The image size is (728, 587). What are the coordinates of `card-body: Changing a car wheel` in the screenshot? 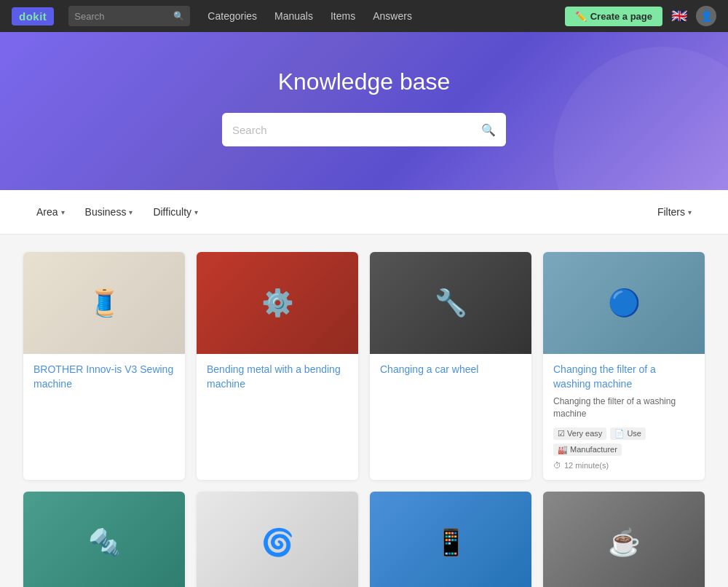 It's located at (451, 371).